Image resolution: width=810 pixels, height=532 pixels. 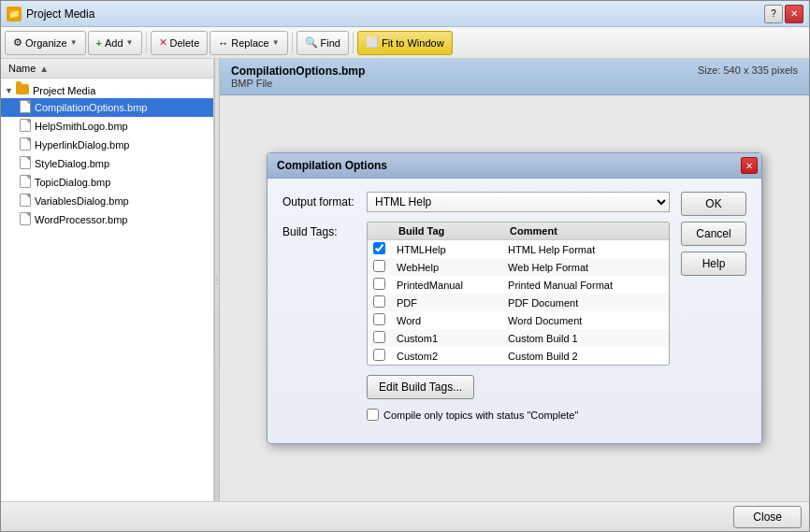 What do you see at coordinates (405, 14) in the screenshot?
I see `title-bar: 📁 Project Media ? ✕` at bounding box center [405, 14].